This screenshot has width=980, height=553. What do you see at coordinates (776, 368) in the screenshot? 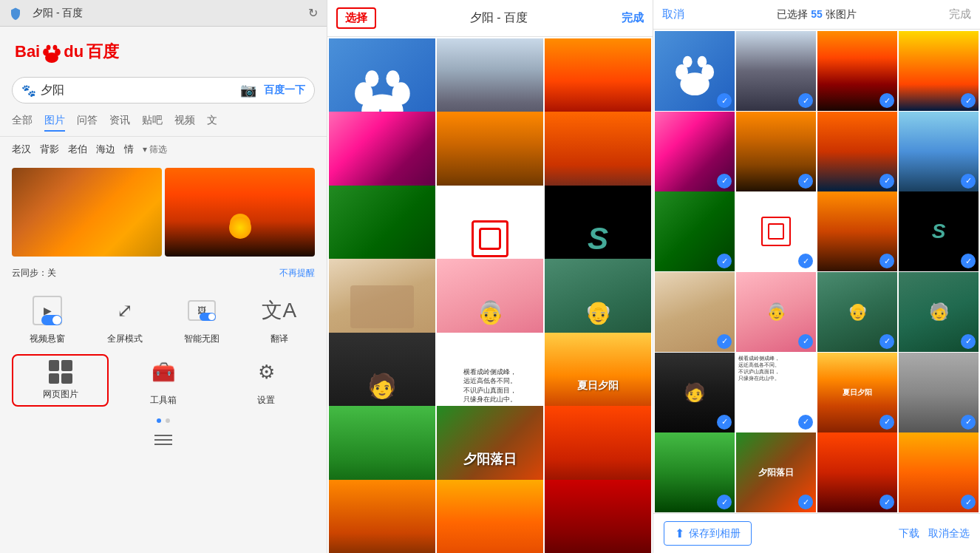
I see `sel-poem: 横看成岭侧成峰，远近高低各不同。不识庐山真面目，只缘身在此山中。` at bounding box center [776, 368].